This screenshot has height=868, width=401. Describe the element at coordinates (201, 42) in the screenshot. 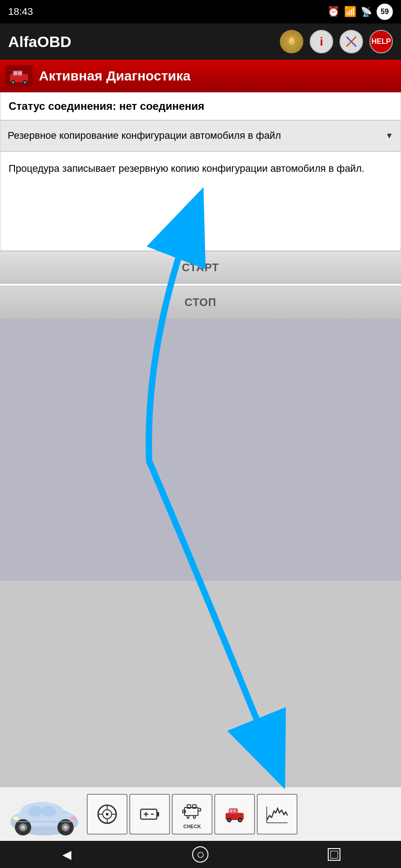

I see `title-bar: AlfaOBD i HELP` at that location.